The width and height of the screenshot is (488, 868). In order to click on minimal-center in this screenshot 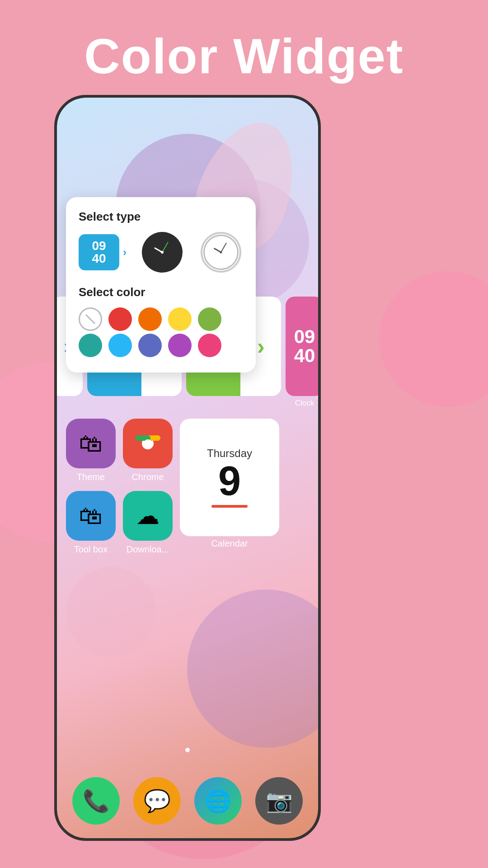, I will do `click(221, 252)`.